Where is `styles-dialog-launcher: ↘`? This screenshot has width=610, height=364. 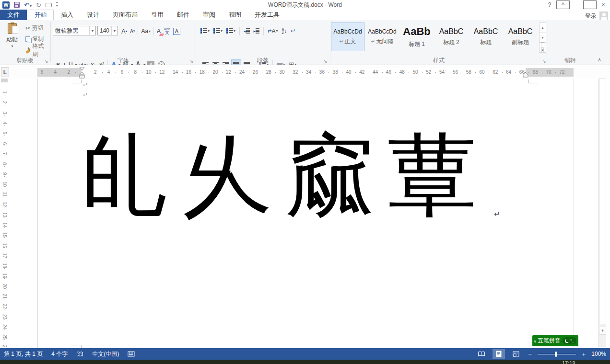
styles-dialog-launcher: ↘ is located at coordinates (544, 61).